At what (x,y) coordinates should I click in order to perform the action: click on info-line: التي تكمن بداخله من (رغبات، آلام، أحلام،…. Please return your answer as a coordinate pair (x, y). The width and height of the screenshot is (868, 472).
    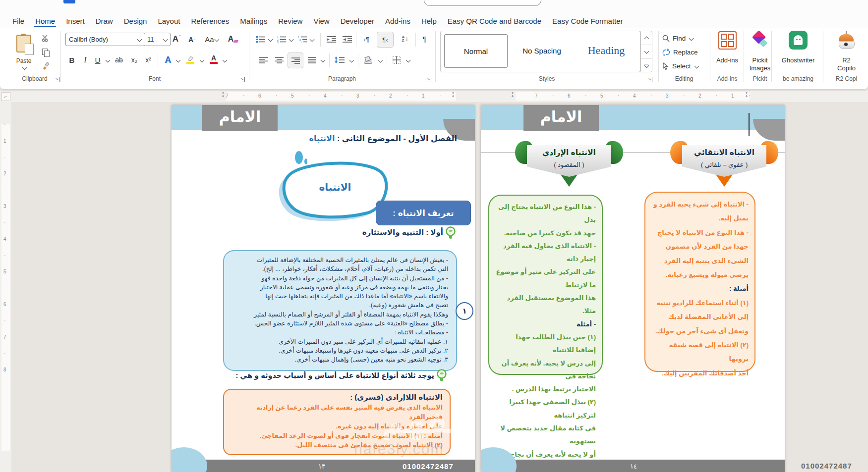
    Looking at the image, I should click on (340, 269).